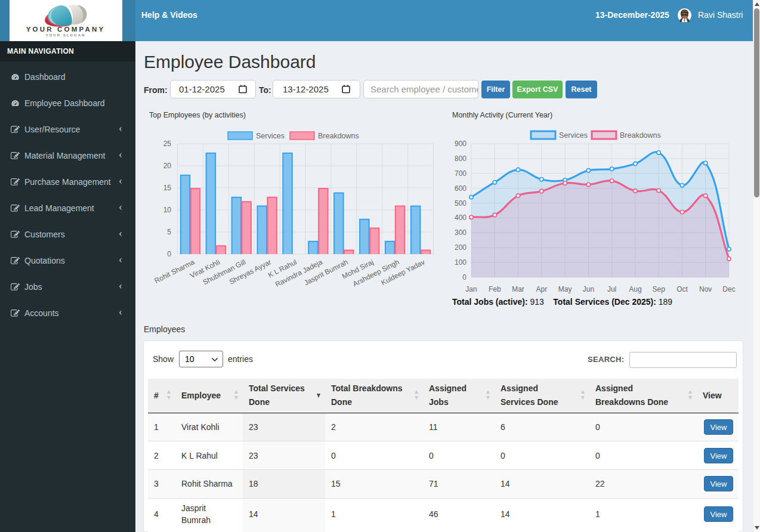 This screenshot has width=760, height=532. I want to click on svg-text: Dec, so click(729, 289).